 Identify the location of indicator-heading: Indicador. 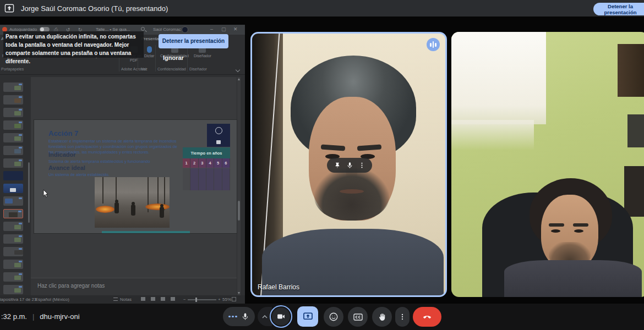
(62, 155).